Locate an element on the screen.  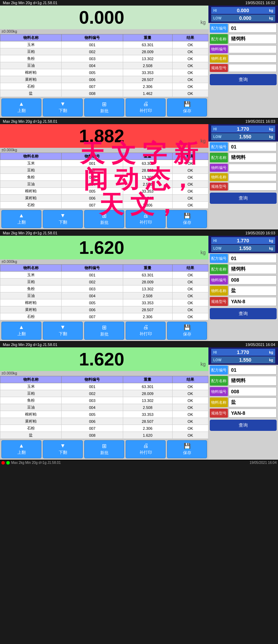
info-block-0: 配方编号01 is located at coordinates (243, 370).